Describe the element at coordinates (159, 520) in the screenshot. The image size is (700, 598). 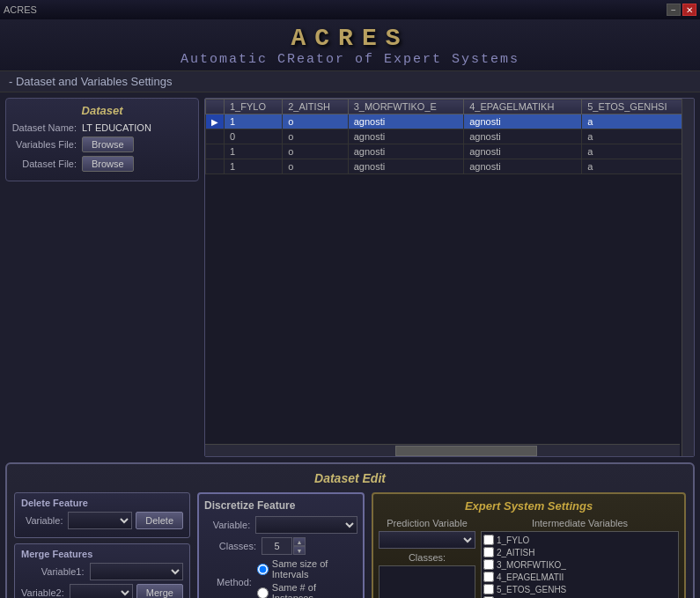
I see `delete-button: Delete` at that location.